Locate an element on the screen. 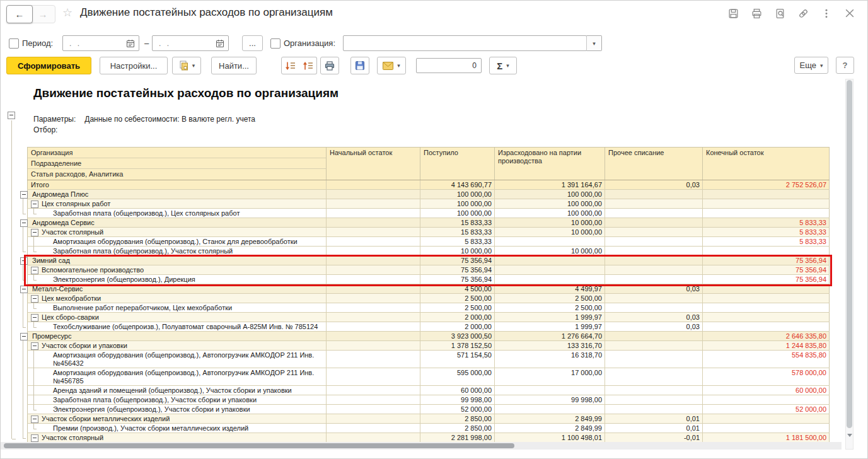 This screenshot has width=868, height=459. cell-value: 99 998,00 is located at coordinates (550, 400).